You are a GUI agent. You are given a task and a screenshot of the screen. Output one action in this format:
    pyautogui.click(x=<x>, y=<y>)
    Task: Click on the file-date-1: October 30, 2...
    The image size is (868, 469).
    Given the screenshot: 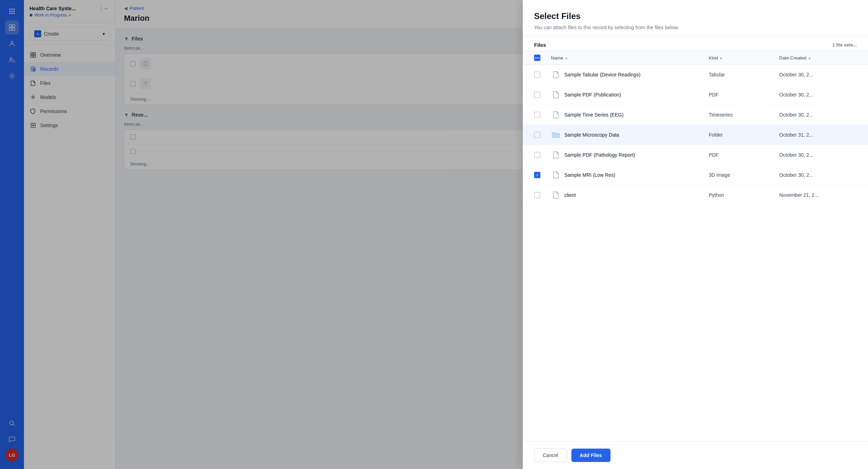 What is the action you would take?
    pyautogui.click(x=818, y=75)
    